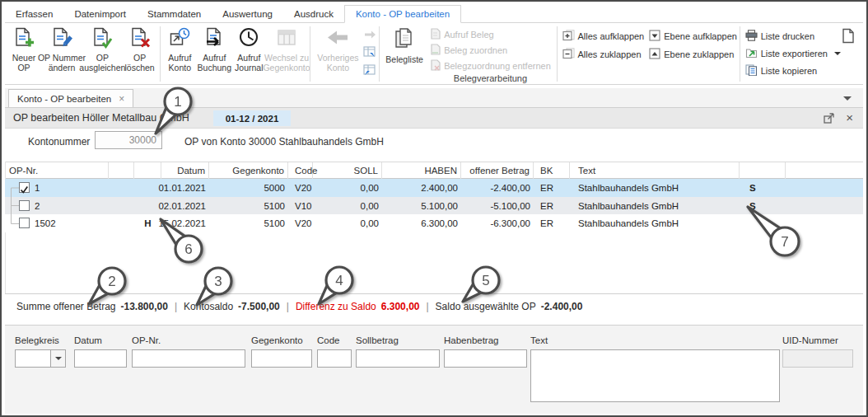  Describe the element at coordinates (491, 50) in the screenshot. I see `beleg-zuordnen-button: Beleg zuordnen` at that location.